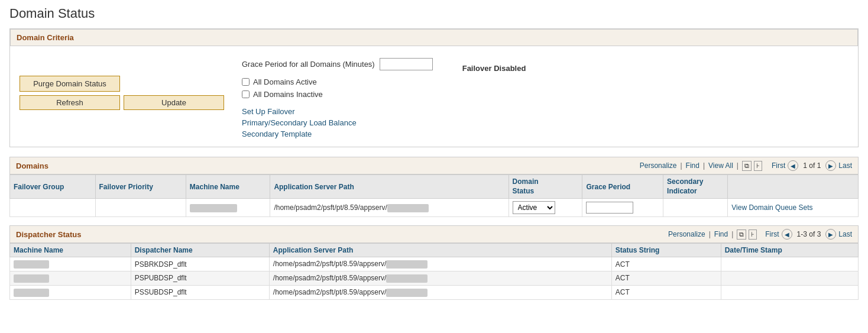 This screenshot has height=333, width=868. Describe the element at coordinates (534, 208) in the screenshot. I see `domain-status-select: ActiveInactive` at that location.